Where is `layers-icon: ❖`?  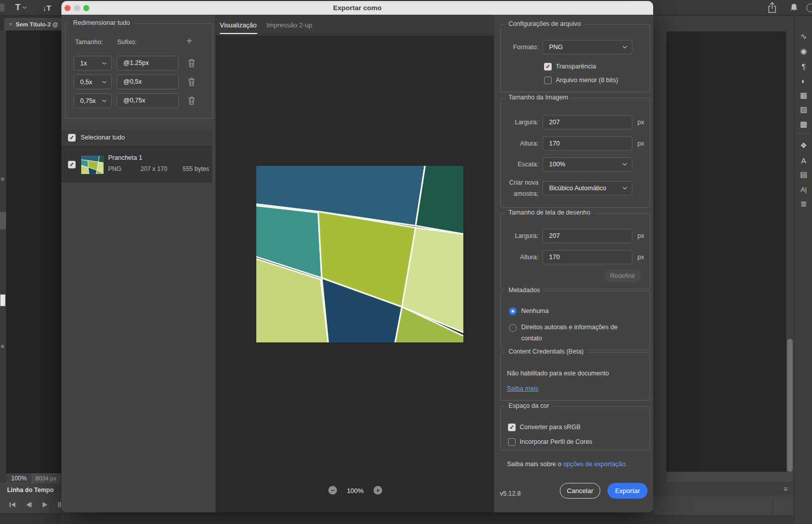
layers-icon: ❖ is located at coordinates (803, 146).